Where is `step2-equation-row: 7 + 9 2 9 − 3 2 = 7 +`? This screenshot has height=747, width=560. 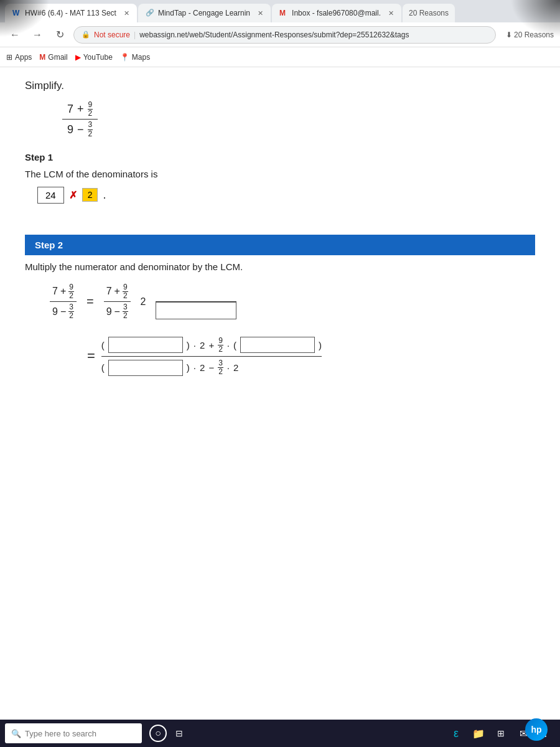
step2-equation-row: 7 + 9 2 9 − 3 2 = 7 + is located at coordinates (292, 302).